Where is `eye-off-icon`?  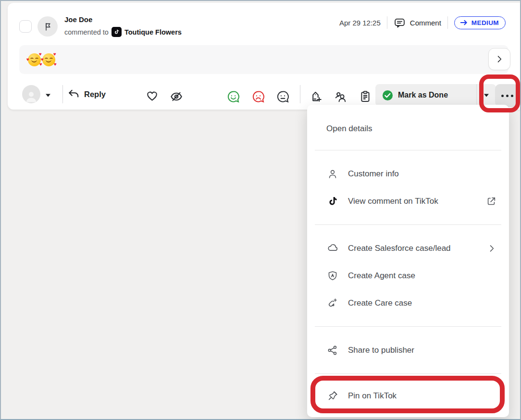 eye-off-icon is located at coordinates (176, 97).